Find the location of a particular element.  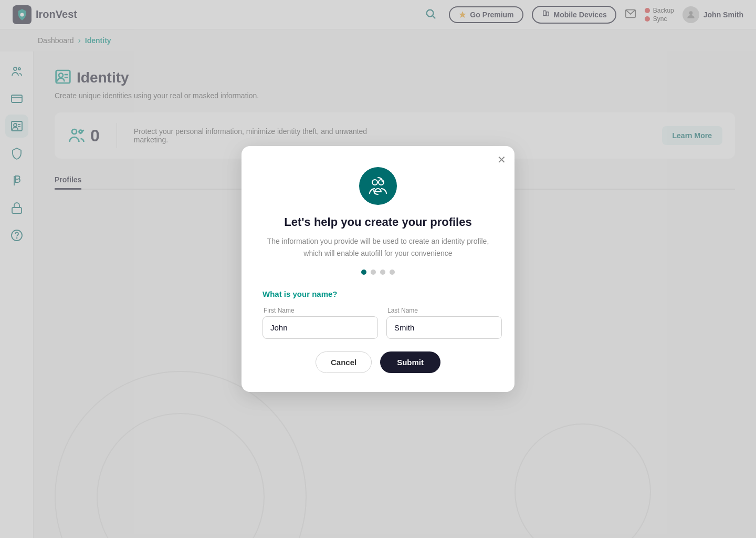

submit-button: Submit is located at coordinates (411, 363).